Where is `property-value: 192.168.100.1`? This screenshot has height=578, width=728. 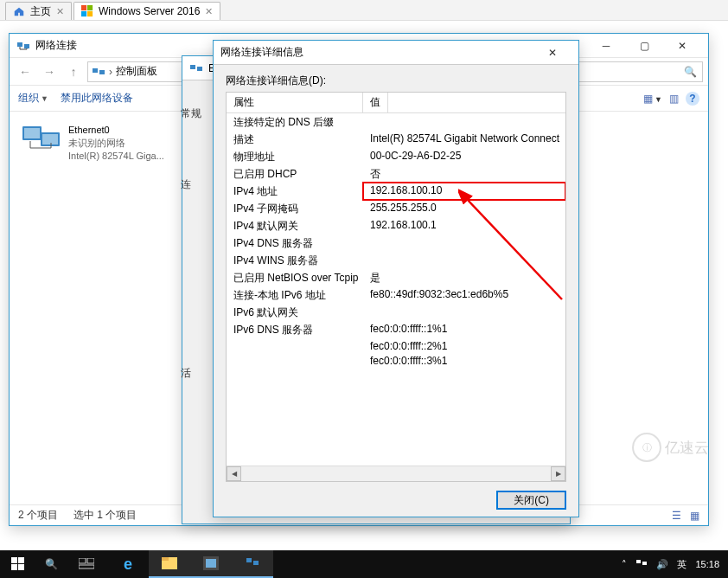
property-value: 192.168.100.1 is located at coordinates (464, 226).